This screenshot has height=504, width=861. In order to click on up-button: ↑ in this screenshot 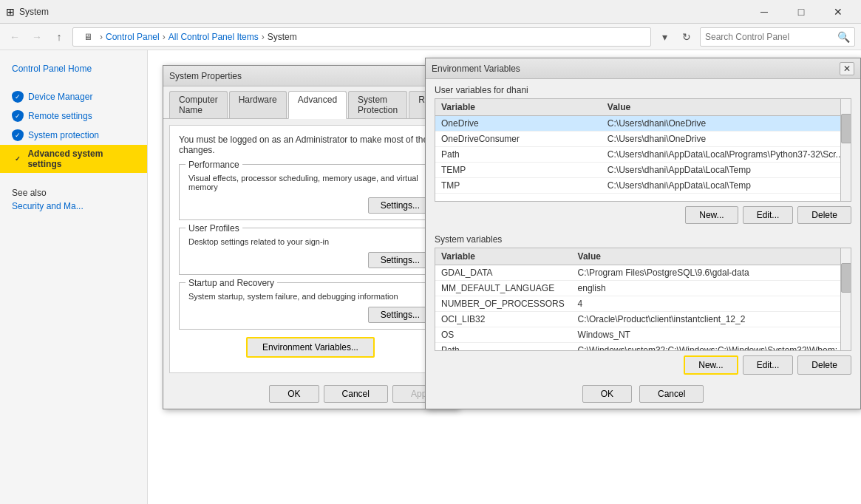, I will do `click(59, 37)`.